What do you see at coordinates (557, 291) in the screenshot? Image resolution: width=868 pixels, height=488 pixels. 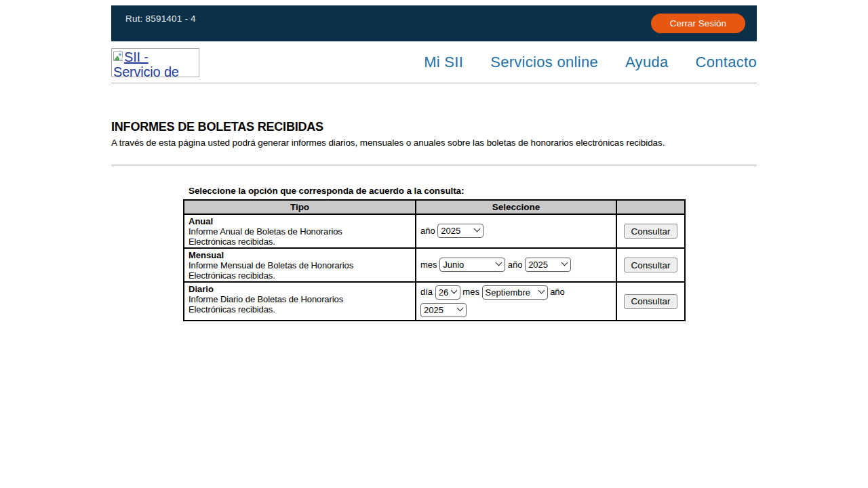 I see `diario-year-label: año` at bounding box center [557, 291].